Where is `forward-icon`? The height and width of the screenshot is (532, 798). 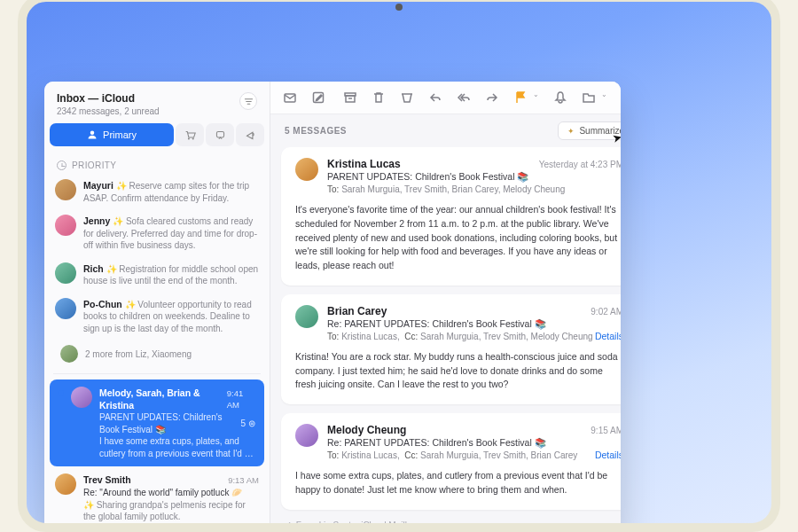 forward-icon is located at coordinates (492, 98).